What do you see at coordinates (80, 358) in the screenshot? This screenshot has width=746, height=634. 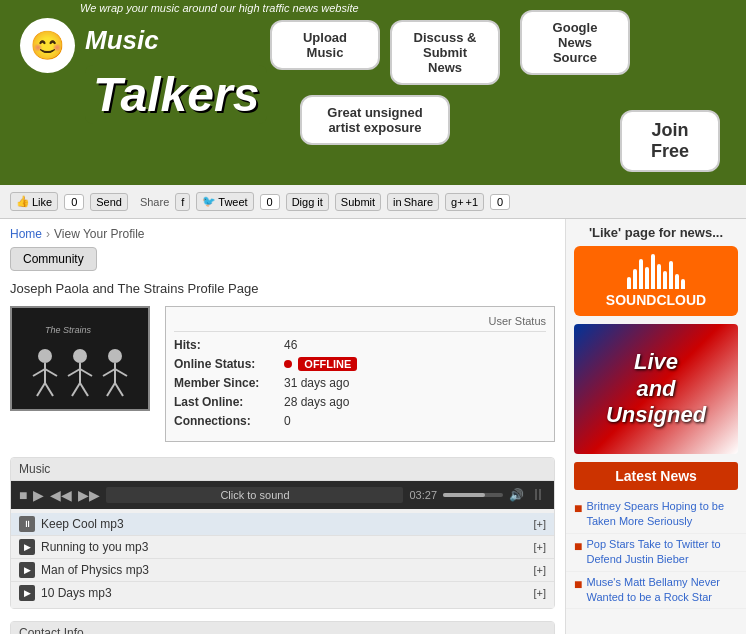 I see `band-silhouette: The Strains` at bounding box center [80, 358].